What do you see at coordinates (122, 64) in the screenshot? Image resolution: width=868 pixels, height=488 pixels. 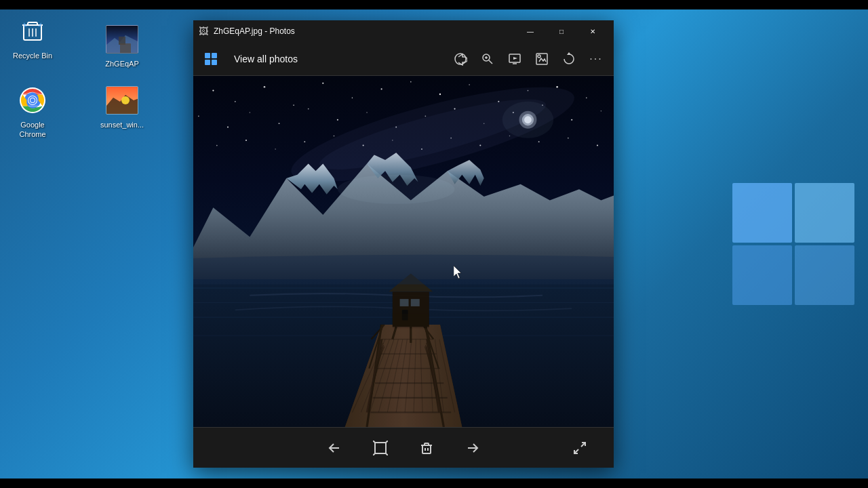 I see `zhgeqap-label: ZhGEqAP` at bounding box center [122, 64].